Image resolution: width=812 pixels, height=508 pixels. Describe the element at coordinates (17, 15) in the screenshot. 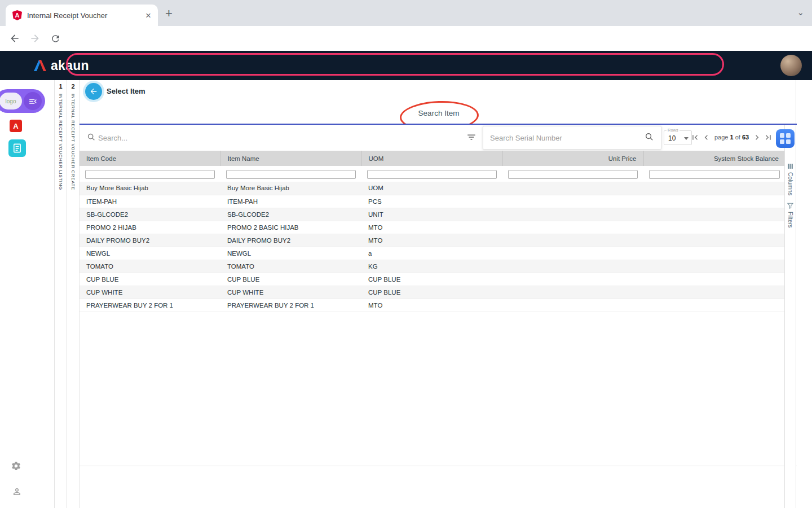

I see `tab-favicon-icon: A` at that location.